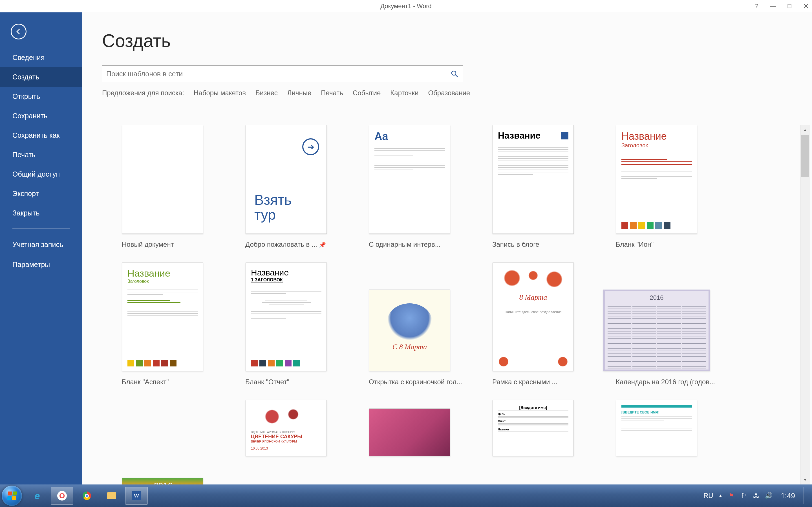 This screenshot has width=812, height=507. What do you see at coordinates (410, 187) in the screenshot?
I see `template-single-spaced: Aa С одинарным интерв...` at bounding box center [410, 187].